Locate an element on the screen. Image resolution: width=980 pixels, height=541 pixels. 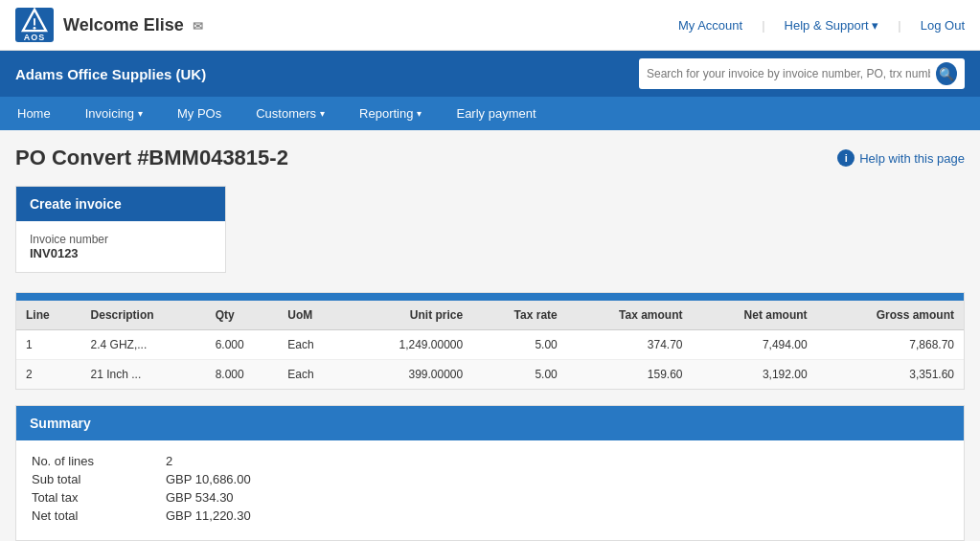
col-uom: UoM is located at coordinates (312, 316).